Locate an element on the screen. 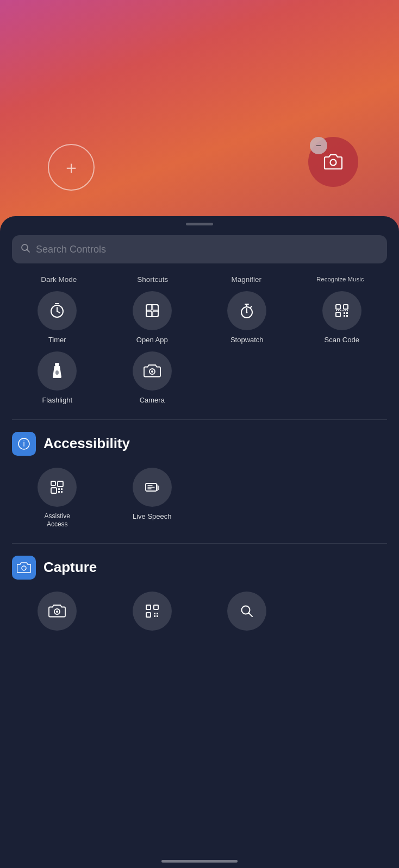 Image resolution: width=399 pixels, height=868 pixels. timer-icon-circle is located at coordinates (57, 311).